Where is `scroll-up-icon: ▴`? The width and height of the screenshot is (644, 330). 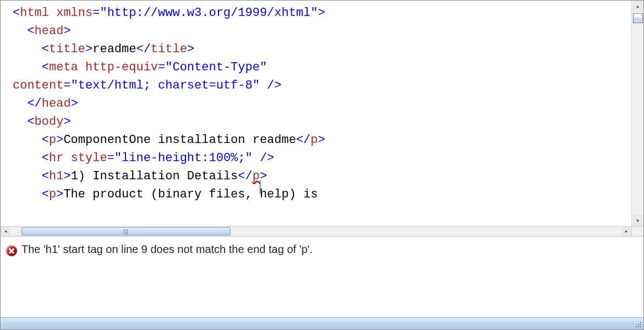 scroll-up-icon: ▴ is located at coordinates (638, 6).